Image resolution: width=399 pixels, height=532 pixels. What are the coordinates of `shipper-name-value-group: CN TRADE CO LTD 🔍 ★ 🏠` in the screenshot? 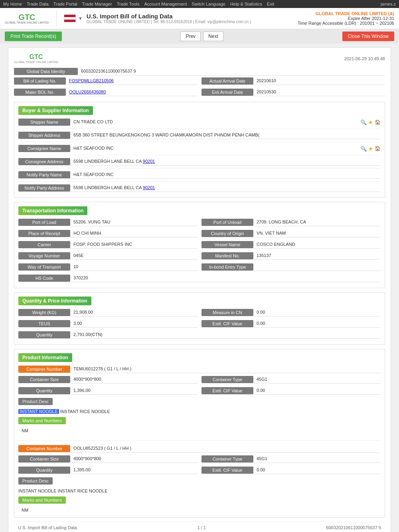 It's located at (225, 122).